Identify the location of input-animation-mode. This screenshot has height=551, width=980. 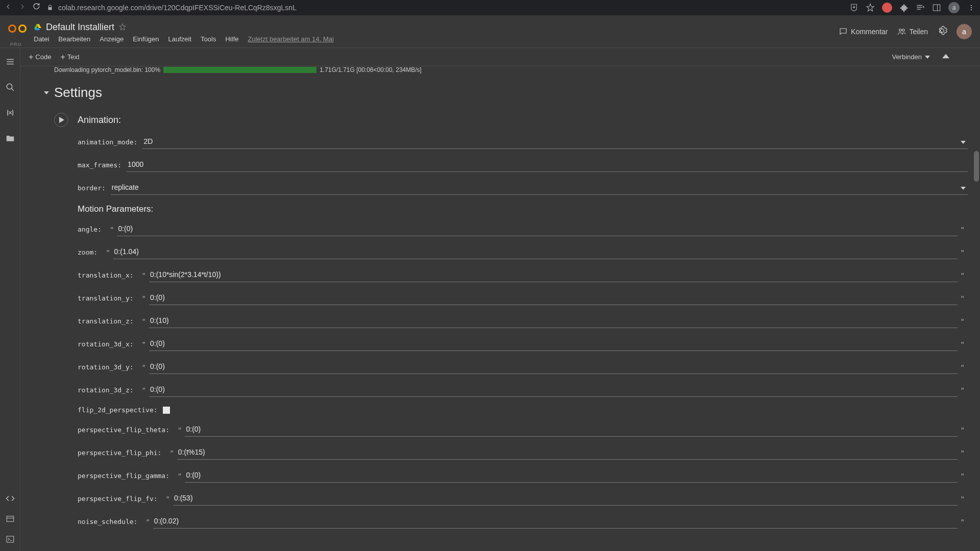
(555, 142).